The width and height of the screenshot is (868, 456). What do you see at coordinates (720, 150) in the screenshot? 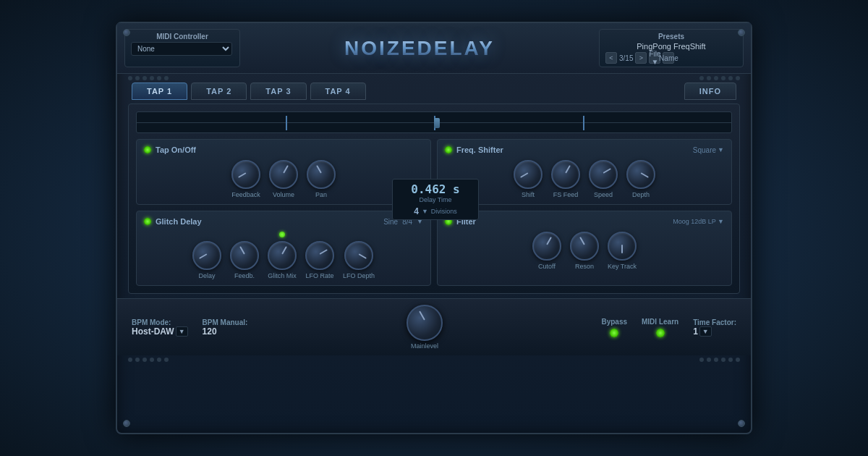
I see `freq-shifter-dropdown-arrow: ▼` at bounding box center [720, 150].